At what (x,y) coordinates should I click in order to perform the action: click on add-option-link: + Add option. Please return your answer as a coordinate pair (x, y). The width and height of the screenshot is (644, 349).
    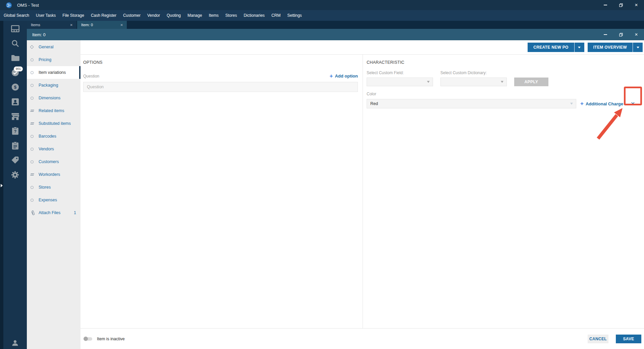
    Looking at the image, I should click on (343, 76).